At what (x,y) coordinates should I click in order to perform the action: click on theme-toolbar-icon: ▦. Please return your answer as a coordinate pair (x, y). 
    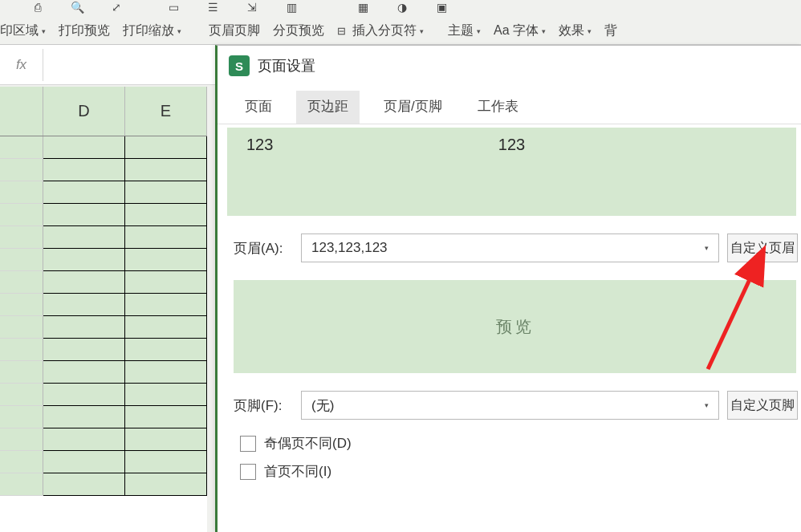
    Looking at the image, I should click on (363, 7).